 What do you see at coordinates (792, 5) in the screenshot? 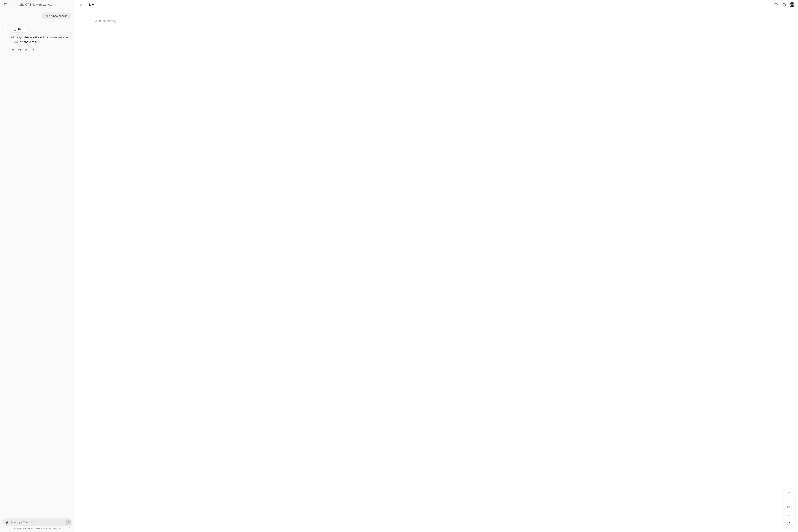
I see `user-avatar` at bounding box center [792, 5].